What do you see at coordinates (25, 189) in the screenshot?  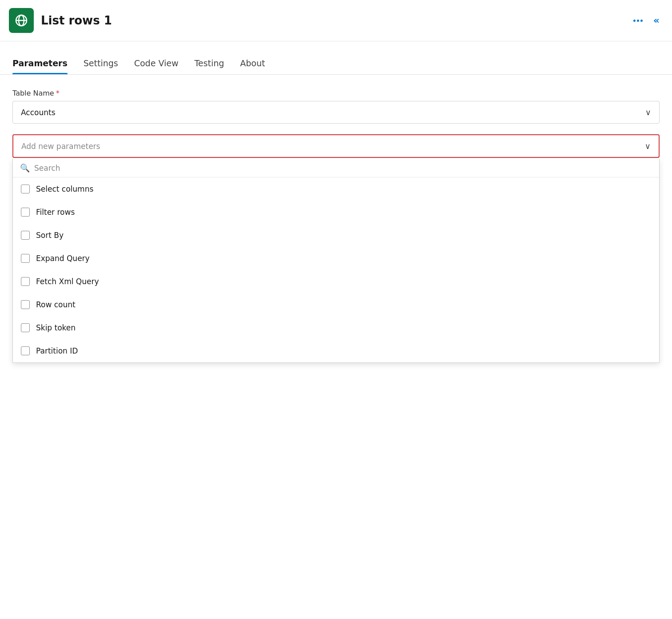 I see `checkbox-select-columns` at bounding box center [25, 189].